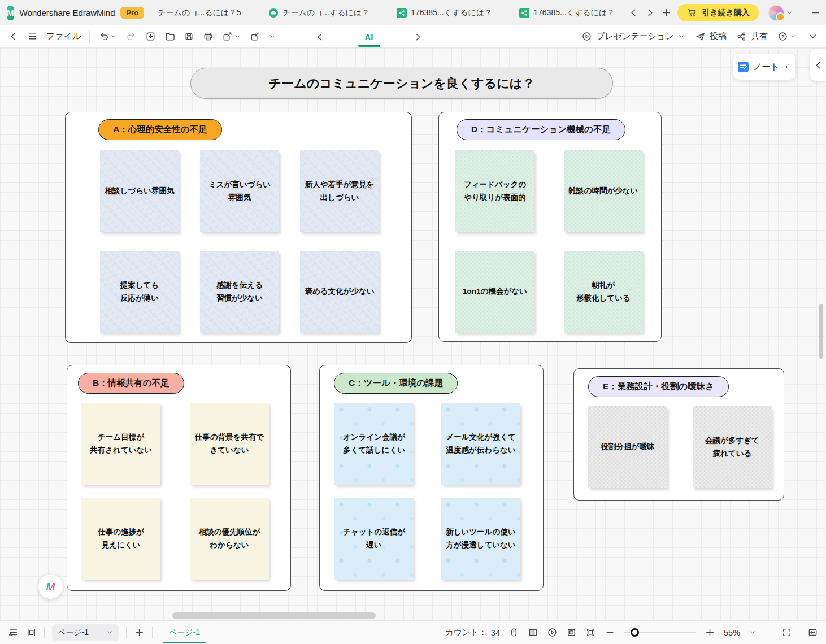  Describe the element at coordinates (659, 386) in the screenshot. I see `group-e-header: E：業務設計・役割の曖昧さ` at that location.